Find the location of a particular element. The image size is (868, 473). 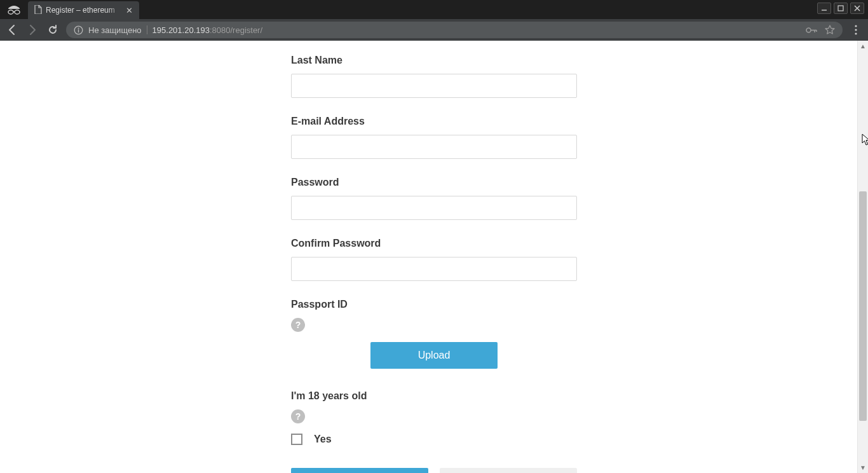

forward-button is located at coordinates (32, 30).